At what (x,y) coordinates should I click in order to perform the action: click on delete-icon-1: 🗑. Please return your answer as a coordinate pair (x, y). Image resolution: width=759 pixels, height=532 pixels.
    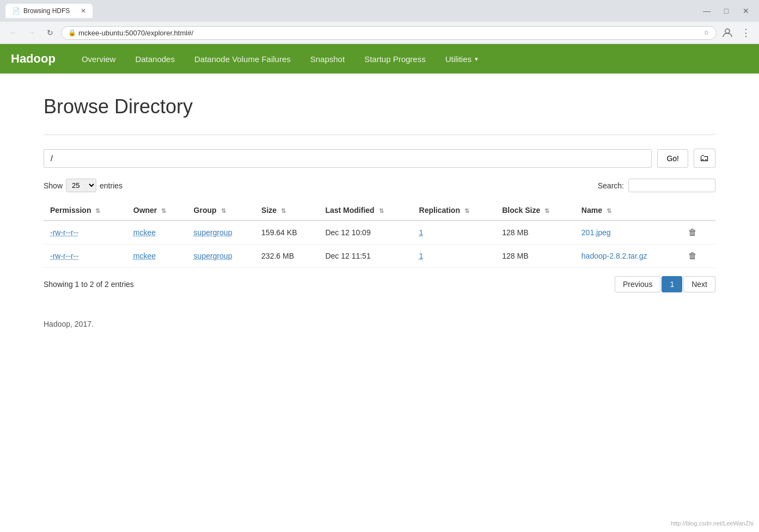
    Looking at the image, I should click on (693, 232).